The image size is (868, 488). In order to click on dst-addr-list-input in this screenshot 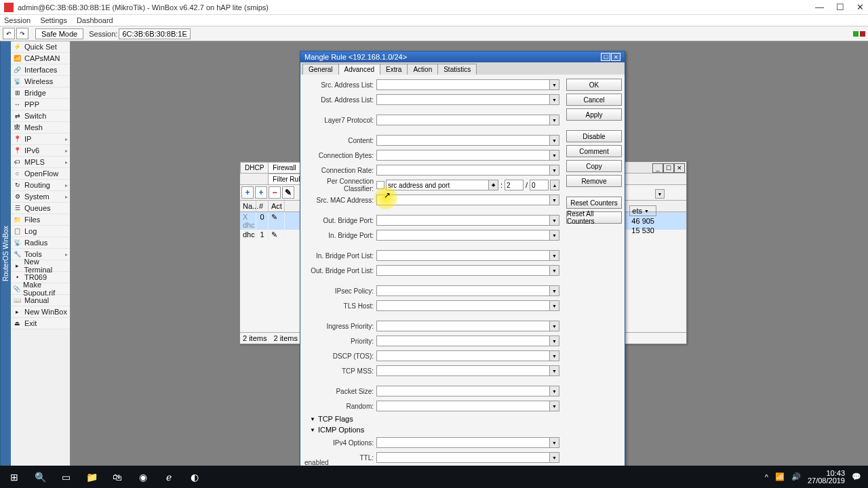, I will do `click(463, 100)`.